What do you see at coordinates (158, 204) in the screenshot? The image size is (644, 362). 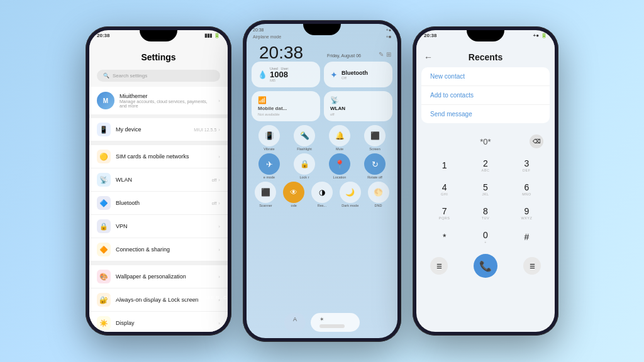 I see `settings-item-bluetooth: 🔷 Bluetooth off ›` at bounding box center [158, 204].